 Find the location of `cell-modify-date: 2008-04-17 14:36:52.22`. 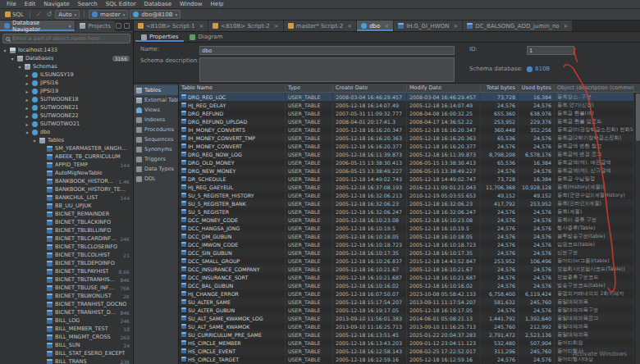

cell-modify-date: 2008-04-17 14:36:52.22 is located at coordinates (444, 121).